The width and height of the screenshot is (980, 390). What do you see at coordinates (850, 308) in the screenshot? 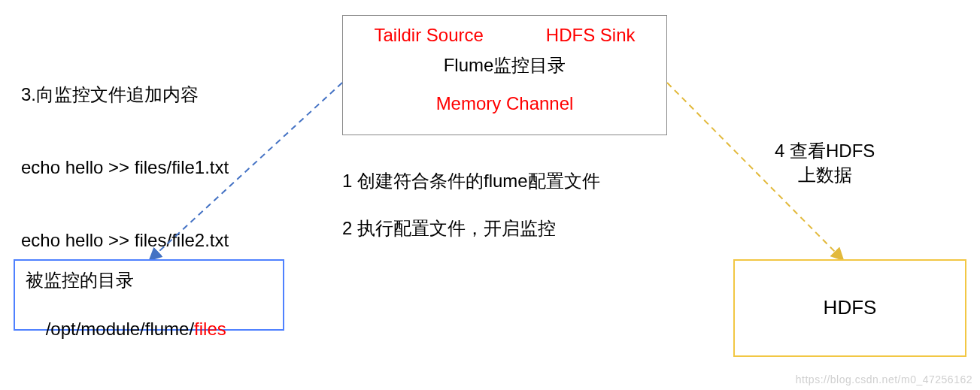
I see `hdfs-box: HDFS` at bounding box center [850, 308].